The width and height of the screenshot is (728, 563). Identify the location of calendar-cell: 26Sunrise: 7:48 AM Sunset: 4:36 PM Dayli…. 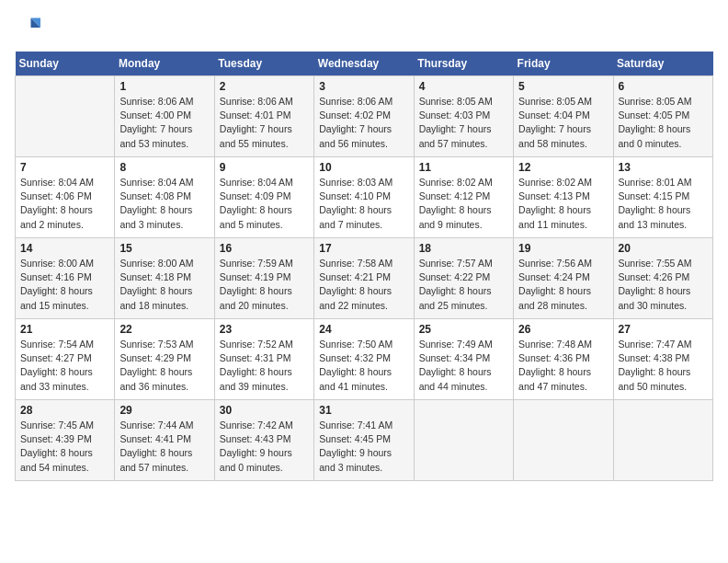
(563, 360).